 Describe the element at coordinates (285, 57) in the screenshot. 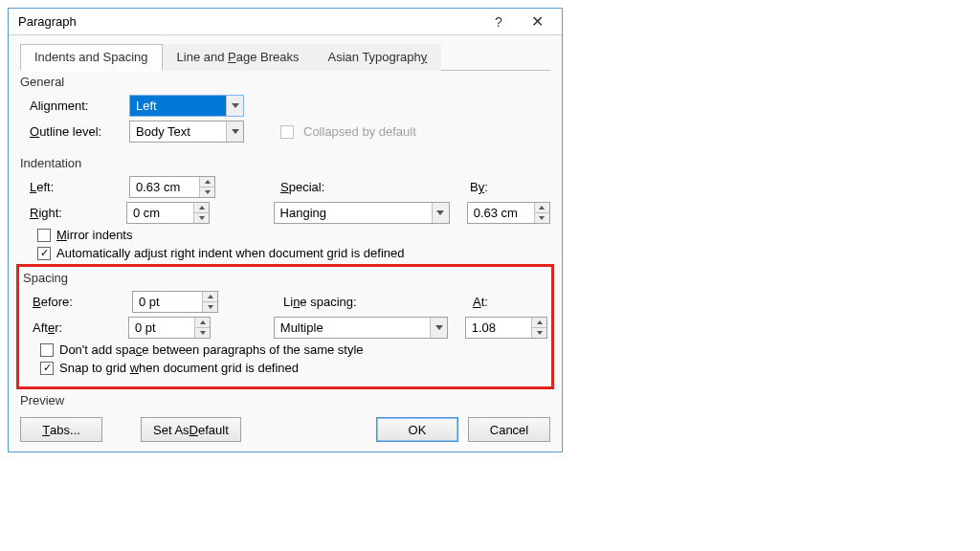

I see `tab-strip: Indents and Spacing Line and Page Breaks…` at that location.